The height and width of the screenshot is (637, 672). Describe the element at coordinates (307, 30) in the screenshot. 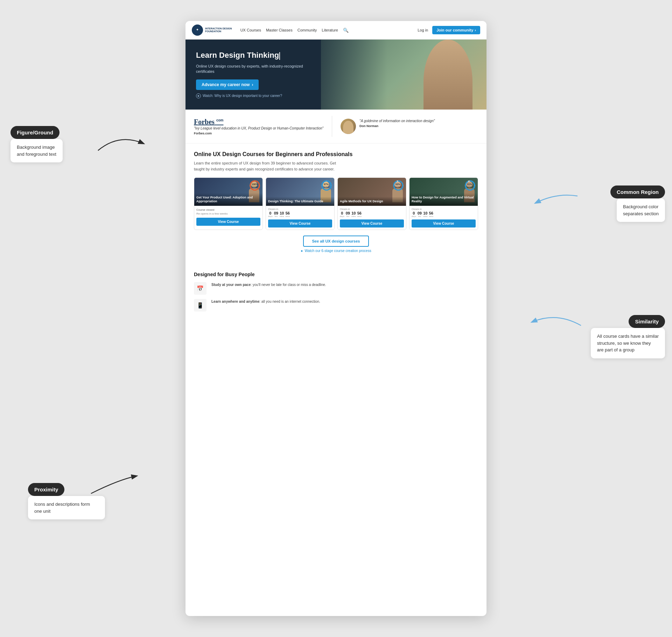

I see `nav-community: Community` at that location.